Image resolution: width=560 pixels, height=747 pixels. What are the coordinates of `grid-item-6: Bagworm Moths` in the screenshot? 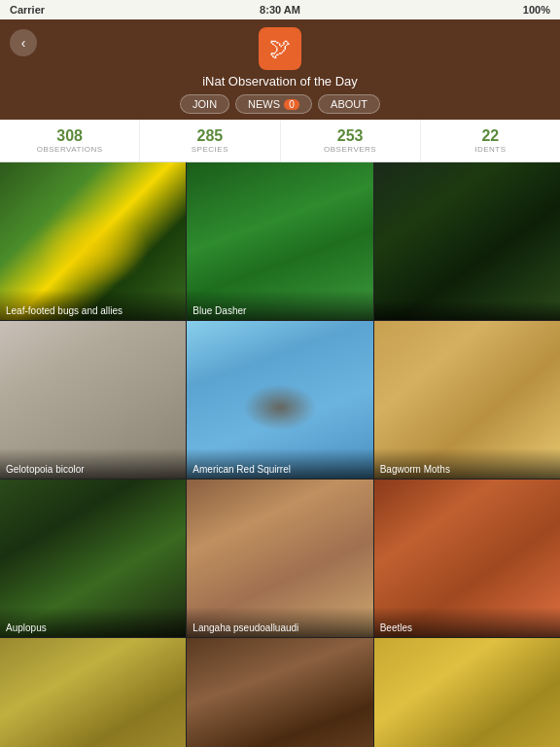 It's located at (467, 400).